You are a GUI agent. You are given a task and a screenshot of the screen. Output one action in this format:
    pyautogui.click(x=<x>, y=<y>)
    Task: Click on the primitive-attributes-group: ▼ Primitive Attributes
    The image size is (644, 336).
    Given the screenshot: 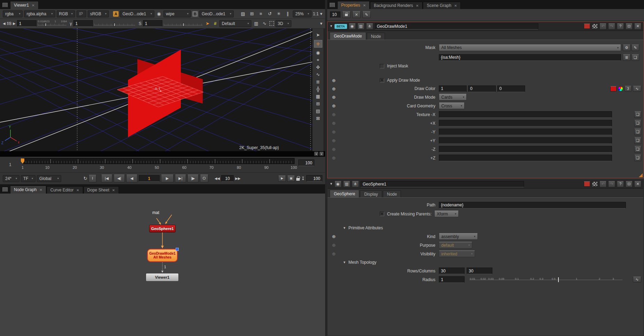 What is the action you would take?
    pyautogui.click(x=485, y=228)
    